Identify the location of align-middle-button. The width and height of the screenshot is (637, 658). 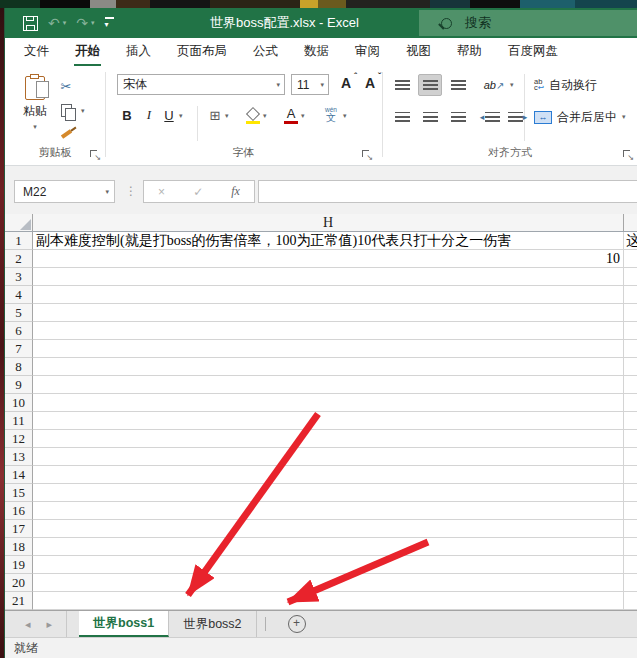
(430, 85).